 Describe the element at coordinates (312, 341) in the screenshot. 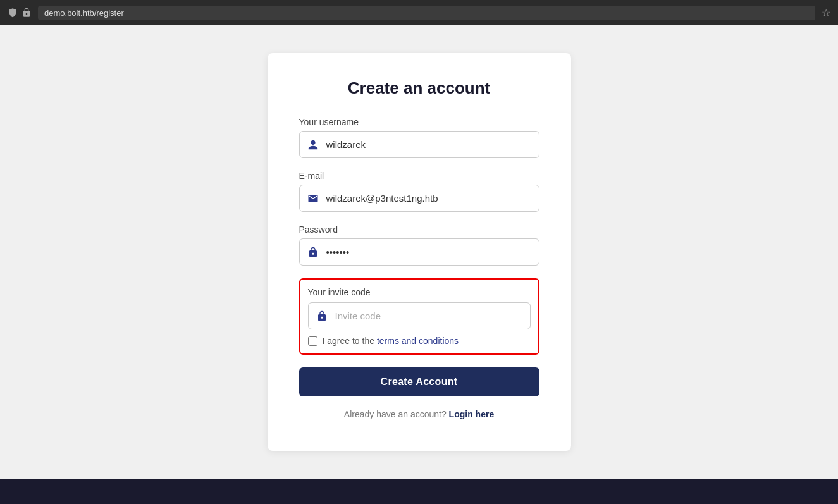

I see `terms-checkbox` at that location.